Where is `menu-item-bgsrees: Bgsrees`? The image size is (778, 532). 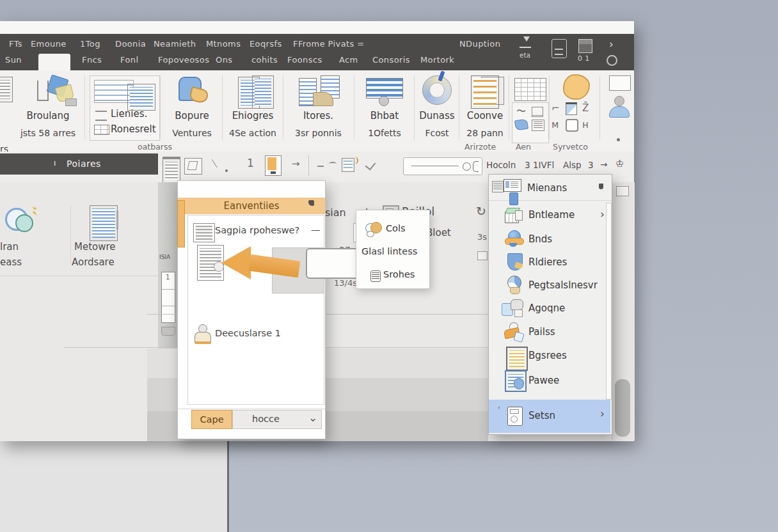 menu-item-bgsrees: Bgsrees is located at coordinates (550, 356).